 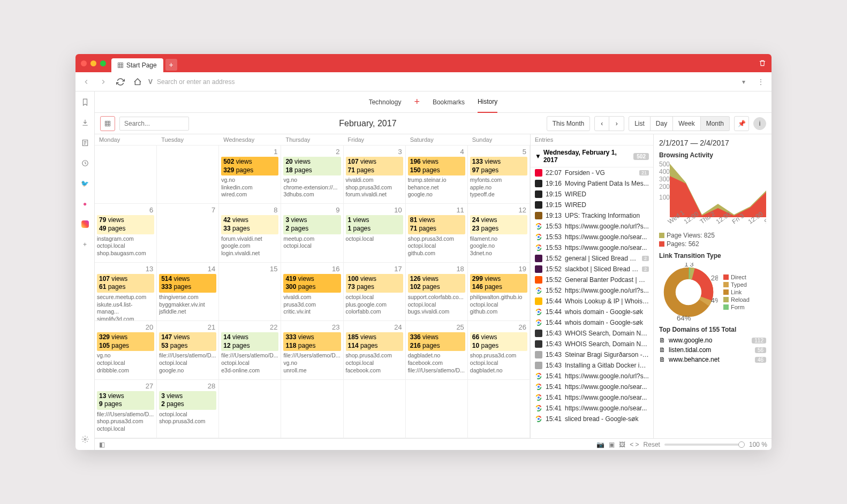 What do you see at coordinates (437, 292) in the screenshot?
I see `calendar-cell: 18126 views102 pagessupport.colorfabb.co…` at bounding box center [437, 292].